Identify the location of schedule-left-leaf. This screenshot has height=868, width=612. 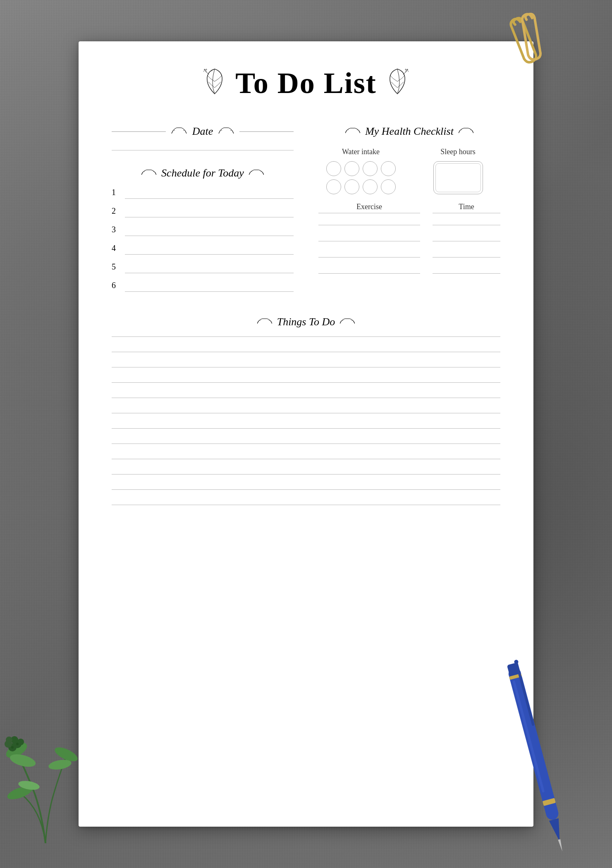
(149, 173).